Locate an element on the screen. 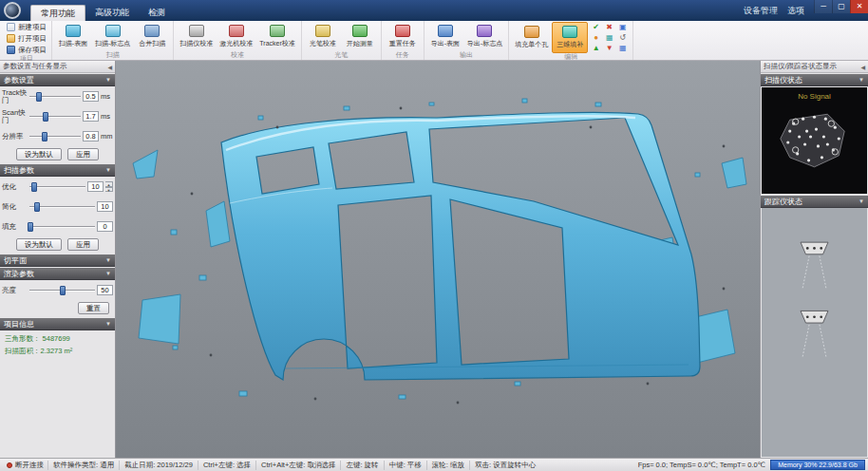  fill-value: 0 is located at coordinates (104, 226).